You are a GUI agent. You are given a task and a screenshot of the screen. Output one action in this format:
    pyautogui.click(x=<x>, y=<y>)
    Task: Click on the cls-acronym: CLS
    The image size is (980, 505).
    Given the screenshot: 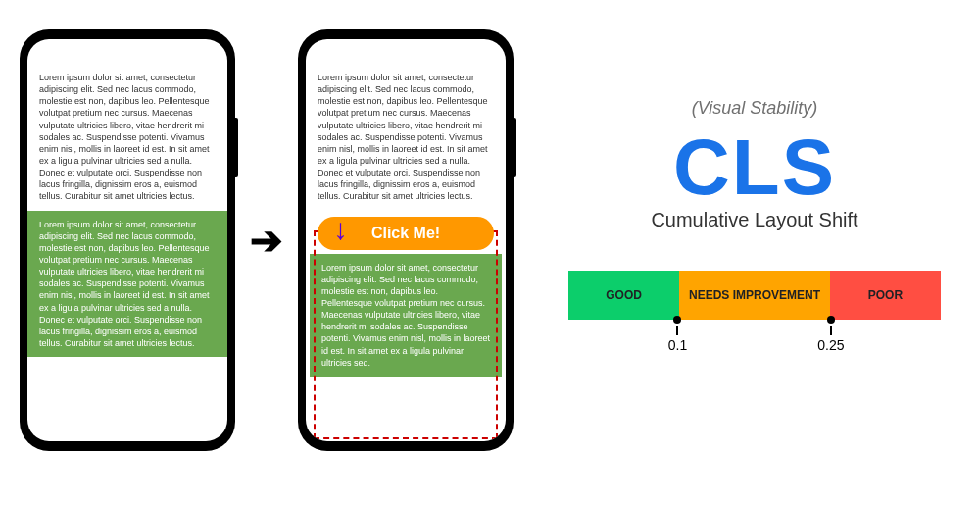 What is the action you would take?
    pyautogui.click(x=755, y=168)
    